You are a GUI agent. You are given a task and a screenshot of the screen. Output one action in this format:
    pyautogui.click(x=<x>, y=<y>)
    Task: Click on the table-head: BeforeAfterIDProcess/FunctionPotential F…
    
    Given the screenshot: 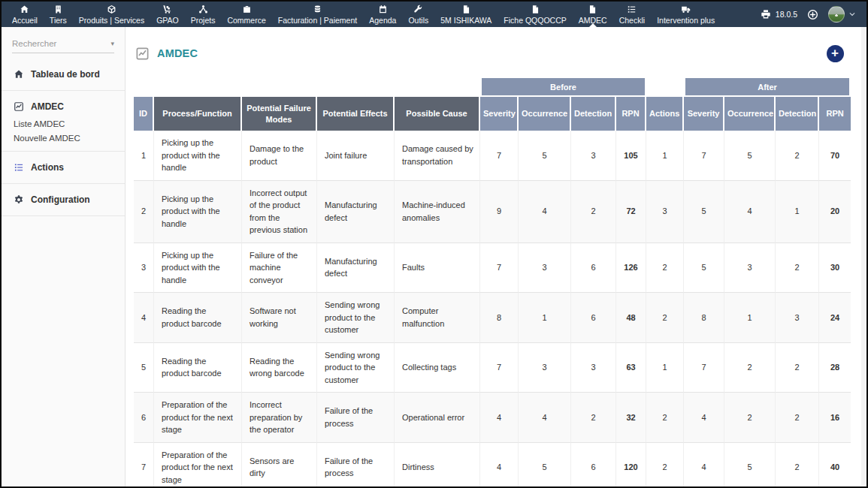 What is the action you would take?
    pyautogui.click(x=492, y=104)
    